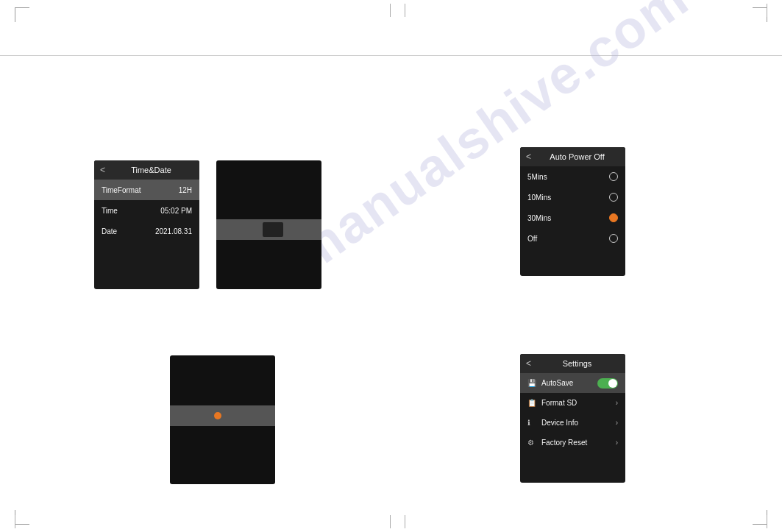 This screenshot has width=782, height=532. What do you see at coordinates (533, 238) in the screenshot?
I see `off-label: Off` at bounding box center [533, 238].